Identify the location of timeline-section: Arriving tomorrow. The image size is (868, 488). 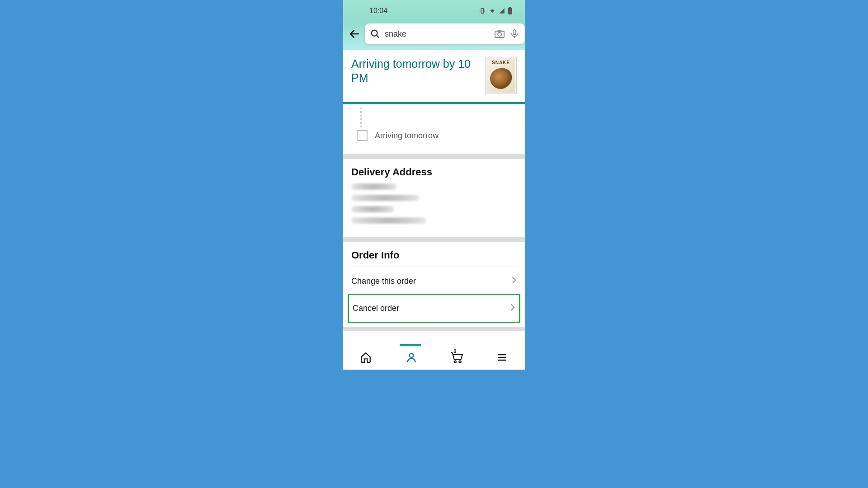
(434, 129).